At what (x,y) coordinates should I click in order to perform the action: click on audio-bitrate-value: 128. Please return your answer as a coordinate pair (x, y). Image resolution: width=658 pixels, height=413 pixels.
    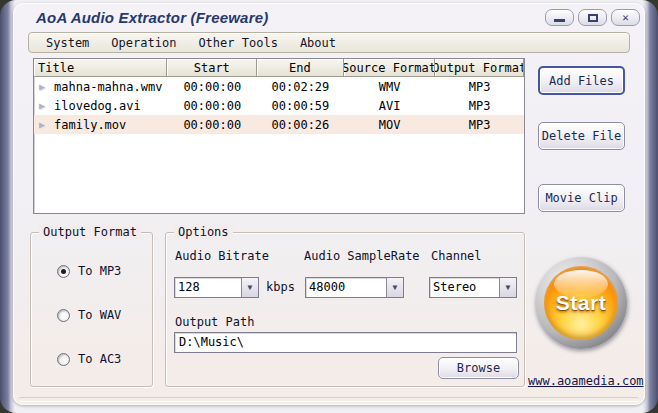
    Looking at the image, I should click on (208, 288).